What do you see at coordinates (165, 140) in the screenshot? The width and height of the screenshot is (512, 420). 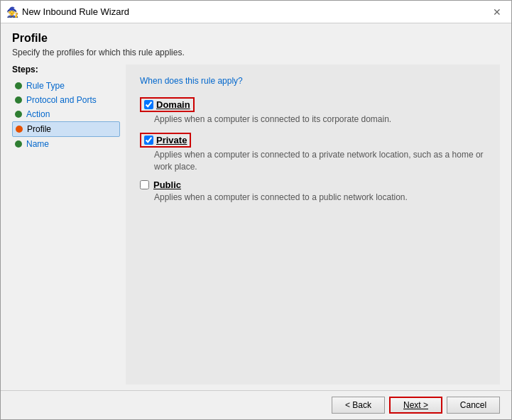 I see `private-checkbox-box: Private` at bounding box center [165, 140].